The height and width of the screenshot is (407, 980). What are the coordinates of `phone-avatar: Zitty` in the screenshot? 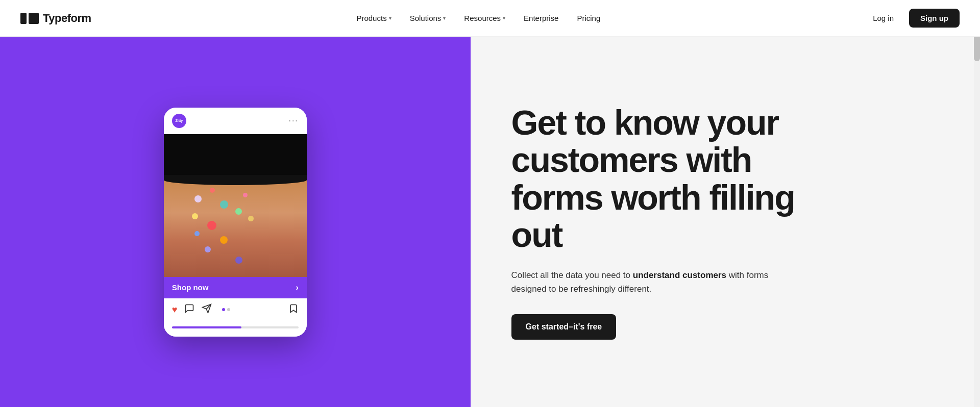 It's located at (179, 121).